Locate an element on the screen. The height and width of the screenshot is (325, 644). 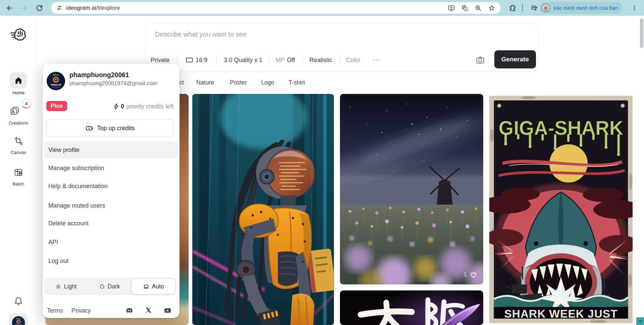
credits-status: 0 priority credits left is located at coordinates (144, 107).